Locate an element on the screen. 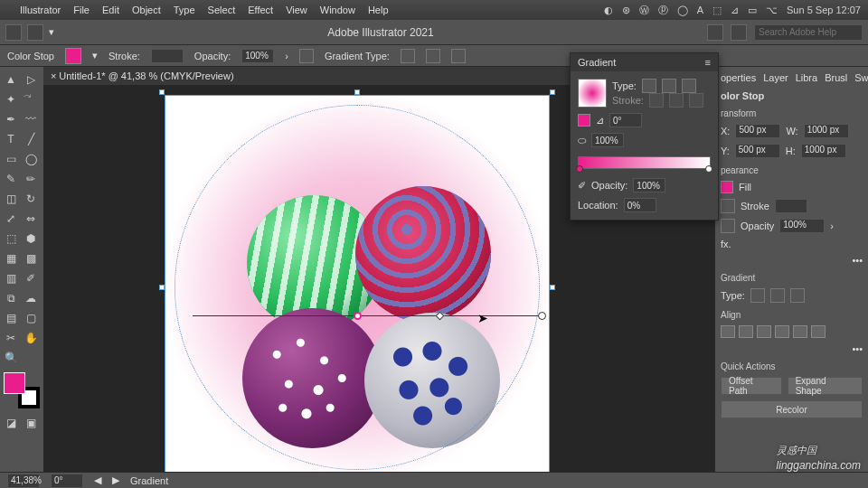  menu-type: Type is located at coordinates (184, 10).